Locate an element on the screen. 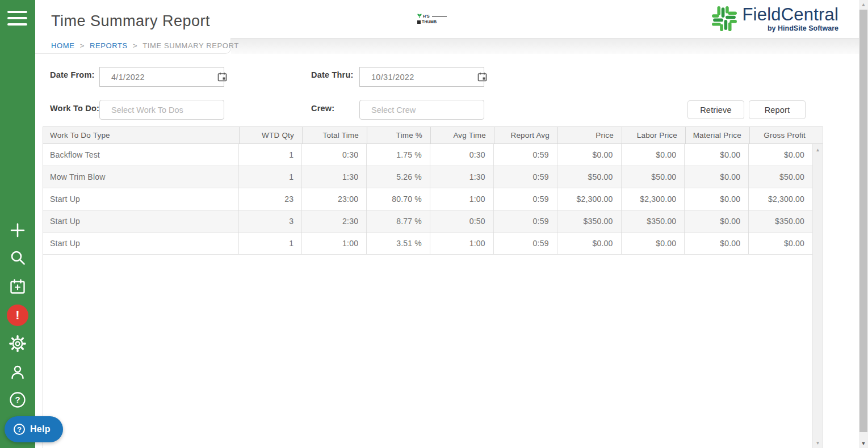 The width and height of the screenshot is (868, 448). scrollbar-thumb is located at coordinates (863, 221).